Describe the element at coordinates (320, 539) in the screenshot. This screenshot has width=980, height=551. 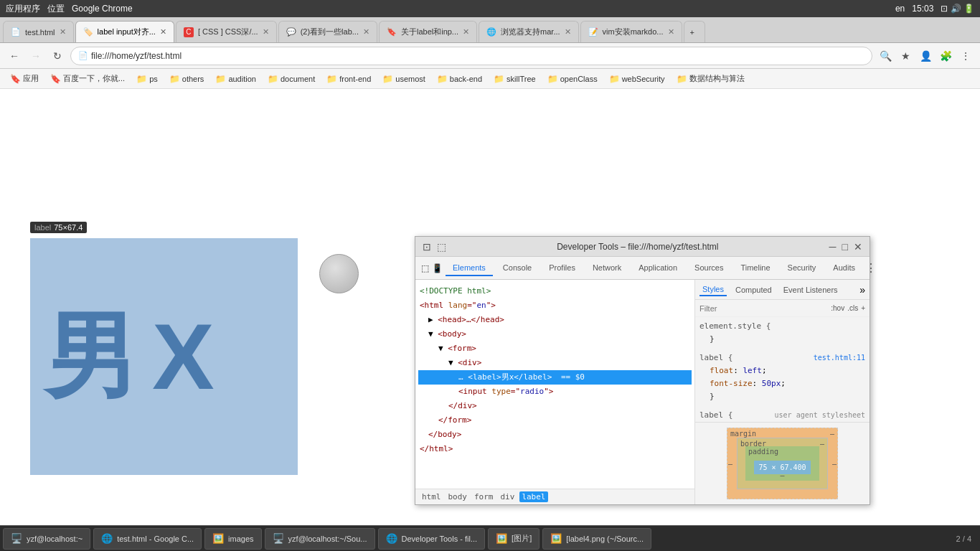
I see `taskbar-terminal2: 🖥️ yzf@localhost:~/Sou...` at that location.